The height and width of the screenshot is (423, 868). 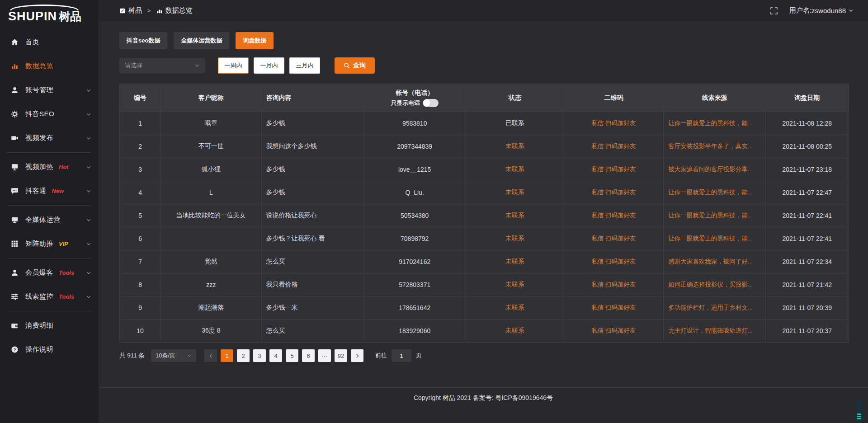 What do you see at coordinates (202, 41) in the screenshot?
I see `tab-全媒体运营数据: 全媒体运营数据` at bounding box center [202, 41].